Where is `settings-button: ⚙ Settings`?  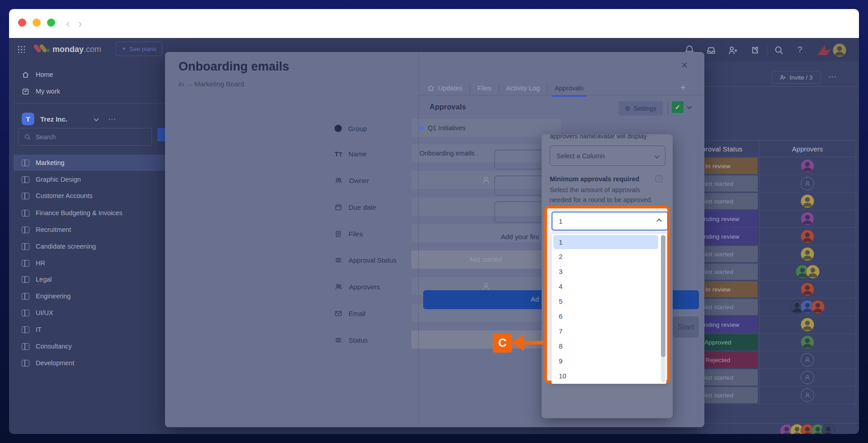
settings-button: ⚙ Settings is located at coordinates (641, 108).